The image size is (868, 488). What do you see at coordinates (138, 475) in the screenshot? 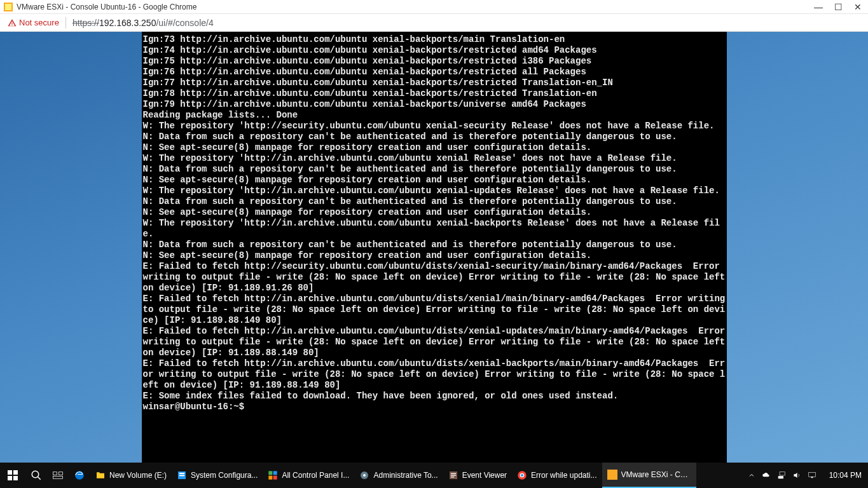
I see `taskbar-item-label: New Volume (E:)` at bounding box center [138, 475].